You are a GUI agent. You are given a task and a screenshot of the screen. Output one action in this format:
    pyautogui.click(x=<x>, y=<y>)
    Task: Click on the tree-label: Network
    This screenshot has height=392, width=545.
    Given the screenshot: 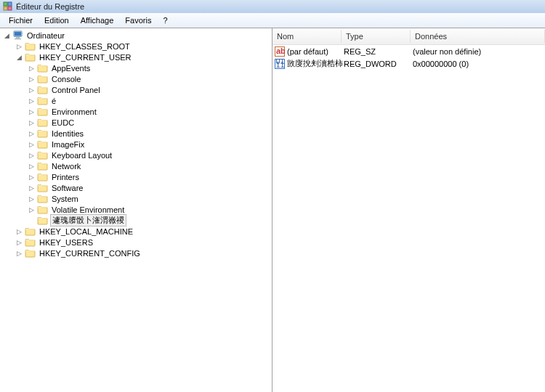 What is the action you would take?
    pyautogui.click(x=66, y=166)
    